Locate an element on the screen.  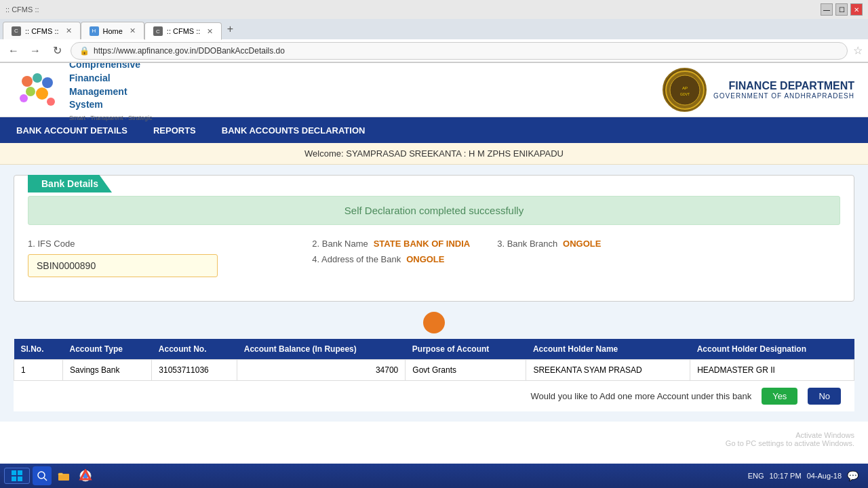
taskbar-file-explorer is located at coordinates (64, 476).